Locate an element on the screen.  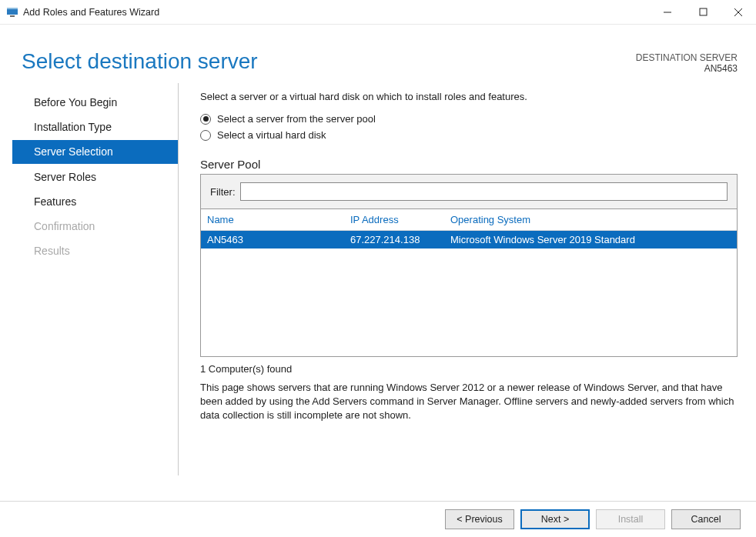
cell-os: Microsoft Windows Server 2019 Standard is located at coordinates (590, 240).